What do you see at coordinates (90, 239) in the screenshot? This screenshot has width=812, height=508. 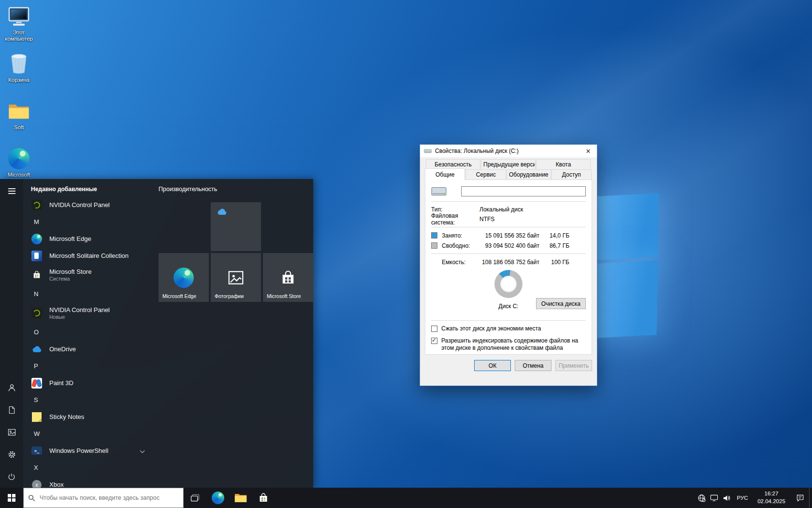 I see `start-app-microsoft-edge: Microsoft Edge` at bounding box center [90, 239].